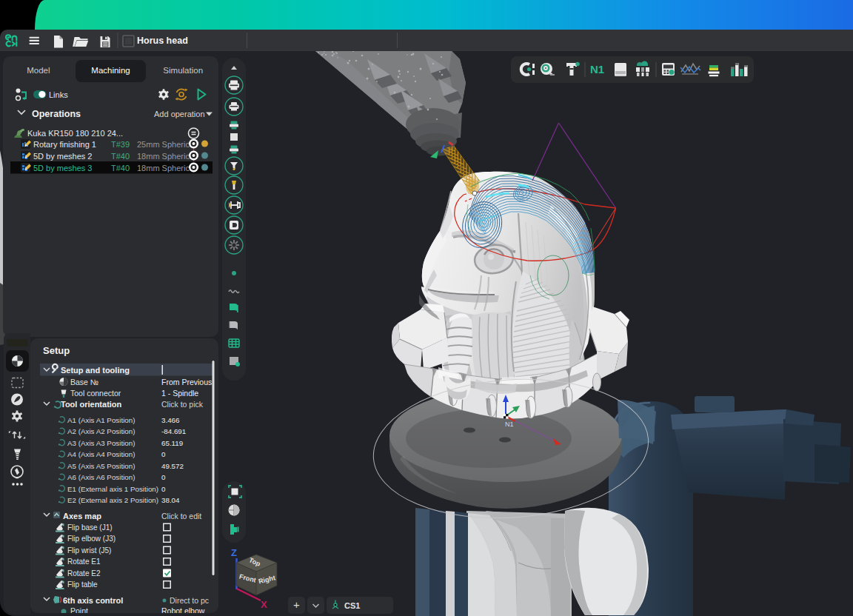  Describe the element at coordinates (62, 156) in the screenshot. I see `svg-text: 5D by meshes 2` at that location.